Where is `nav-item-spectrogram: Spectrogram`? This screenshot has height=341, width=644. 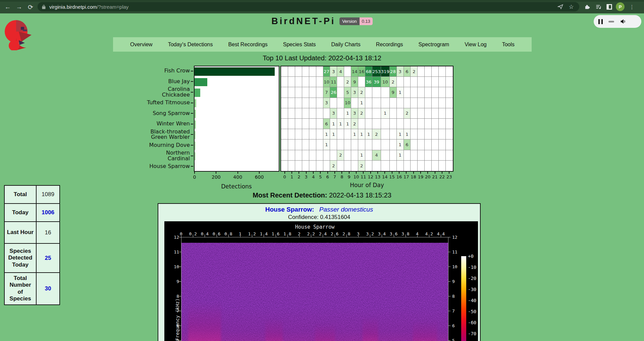 nav-item-spectrogram: Spectrogram is located at coordinates (434, 45).